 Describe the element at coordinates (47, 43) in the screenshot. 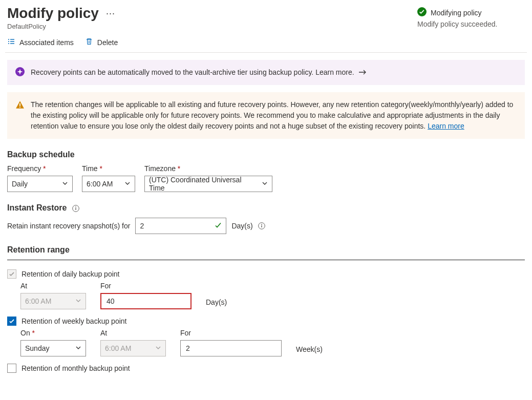

I see `associated-items-label: Associated items` at that location.